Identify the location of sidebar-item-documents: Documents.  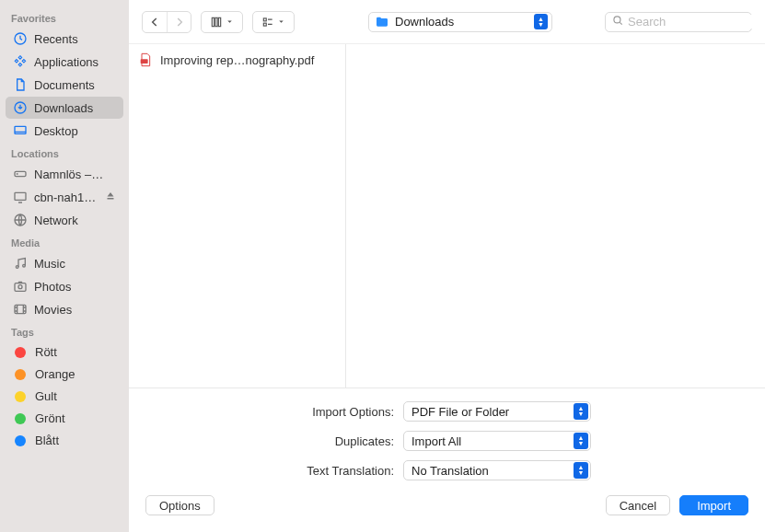
(64, 85).